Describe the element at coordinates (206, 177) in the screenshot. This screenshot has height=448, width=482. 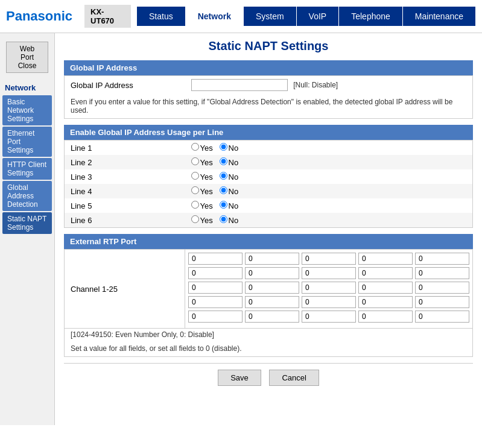
I see `line-3-yes-label: Yes` at that location.